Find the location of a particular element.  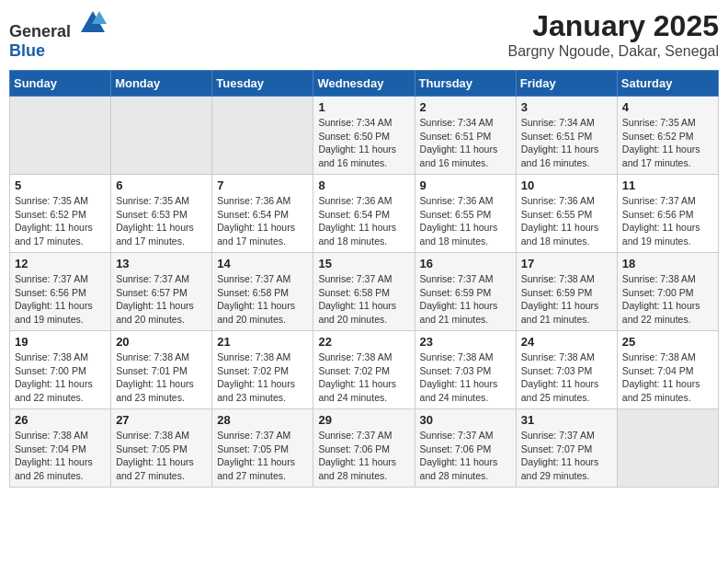

weekday-header-tuesday: Tuesday is located at coordinates (263, 84).